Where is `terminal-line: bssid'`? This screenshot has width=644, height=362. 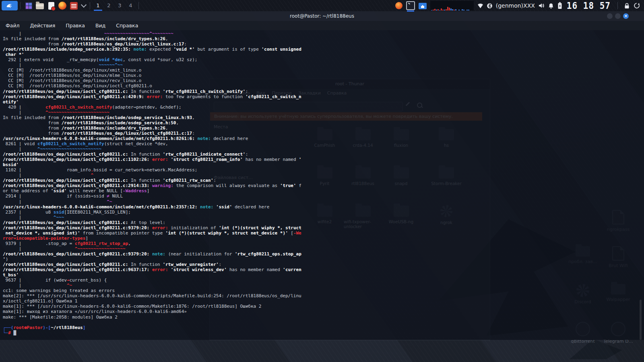 terminal-line: bssid' is located at coordinates (324, 165).